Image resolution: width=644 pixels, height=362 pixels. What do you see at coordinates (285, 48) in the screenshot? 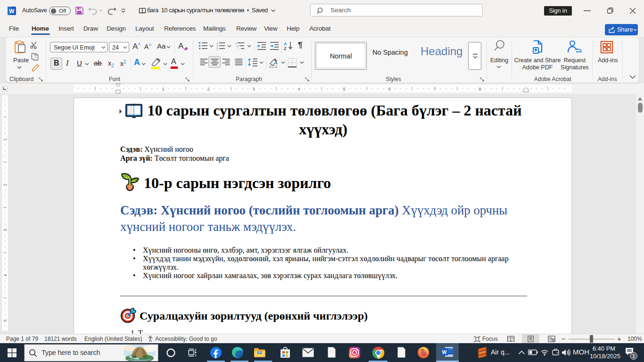
I see `svg-text: Z` at bounding box center [285, 48].